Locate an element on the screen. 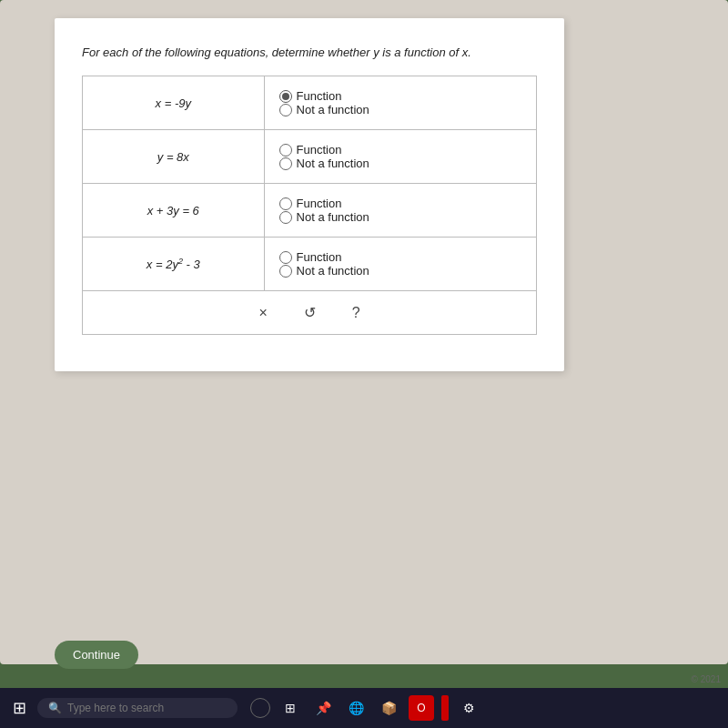  taskbar-icon-4: 📦 is located at coordinates (389, 708).